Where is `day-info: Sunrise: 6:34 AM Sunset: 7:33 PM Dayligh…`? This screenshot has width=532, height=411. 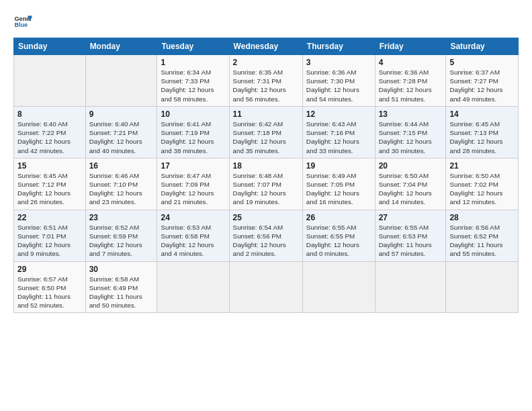 day-info: Sunrise: 6:34 AM Sunset: 7:33 PM Dayligh… is located at coordinates (193, 86).